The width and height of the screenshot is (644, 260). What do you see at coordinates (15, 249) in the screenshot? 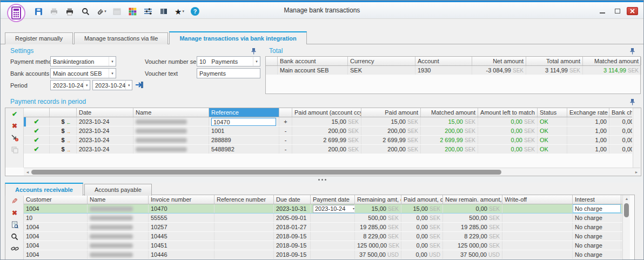
I see `link-invoice-icon` at bounding box center [15, 249].